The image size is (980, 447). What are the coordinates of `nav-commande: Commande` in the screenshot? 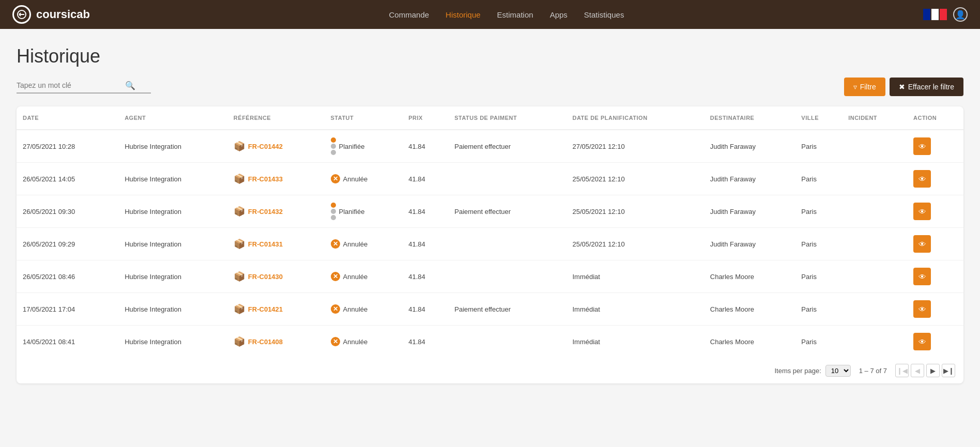 It's located at (409, 14).